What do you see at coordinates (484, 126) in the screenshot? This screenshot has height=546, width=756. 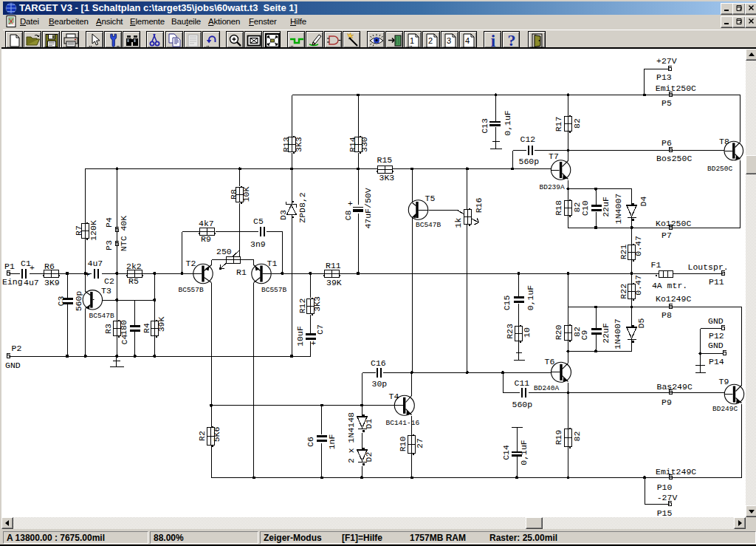 I see `svg-text: C13` at bounding box center [484, 126].